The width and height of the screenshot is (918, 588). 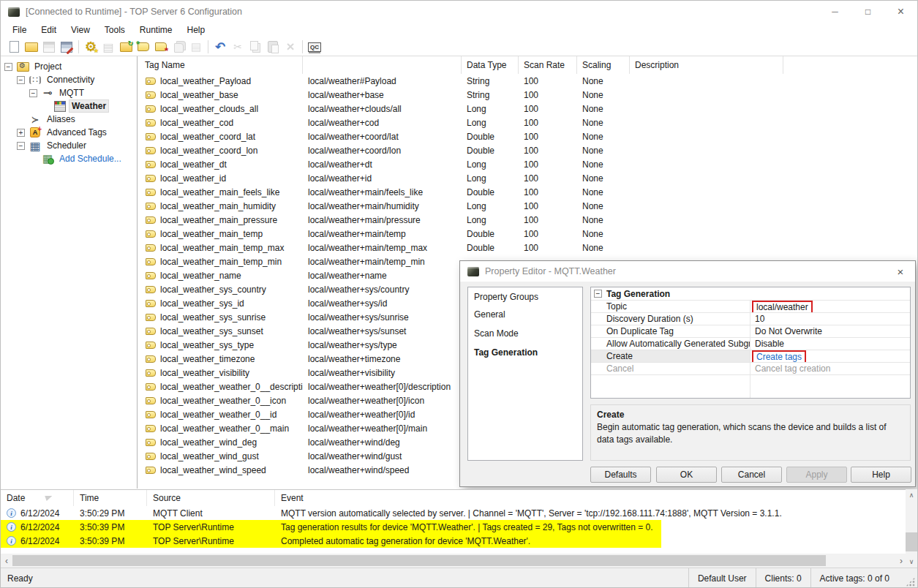 What do you see at coordinates (20, 133) in the screenshot?
I see `expander-icon: +` at bounding box center [20, 133].